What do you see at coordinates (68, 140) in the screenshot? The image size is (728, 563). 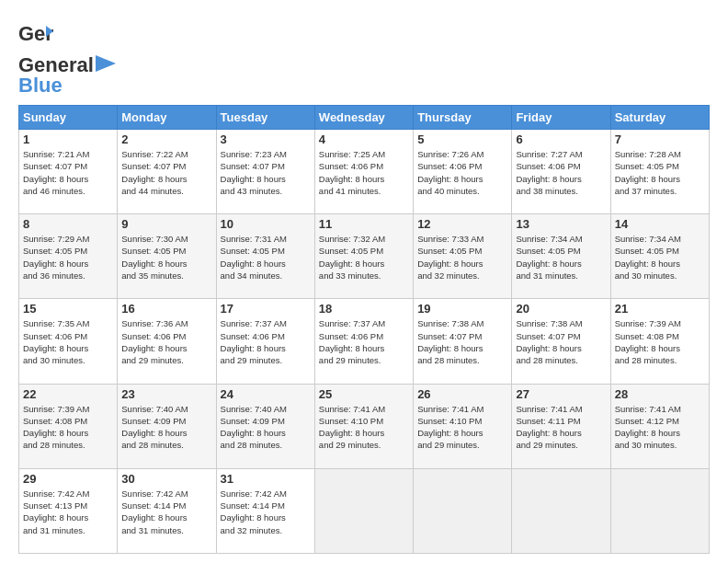 I see `day-number: 1` at bounding box center [68, 140].